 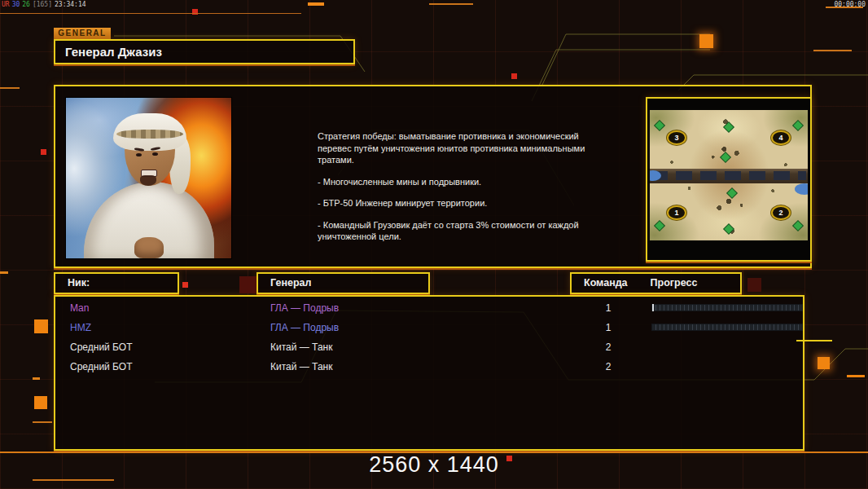 I want to click on start-position-marker: 2, so click(x=781, y=213).